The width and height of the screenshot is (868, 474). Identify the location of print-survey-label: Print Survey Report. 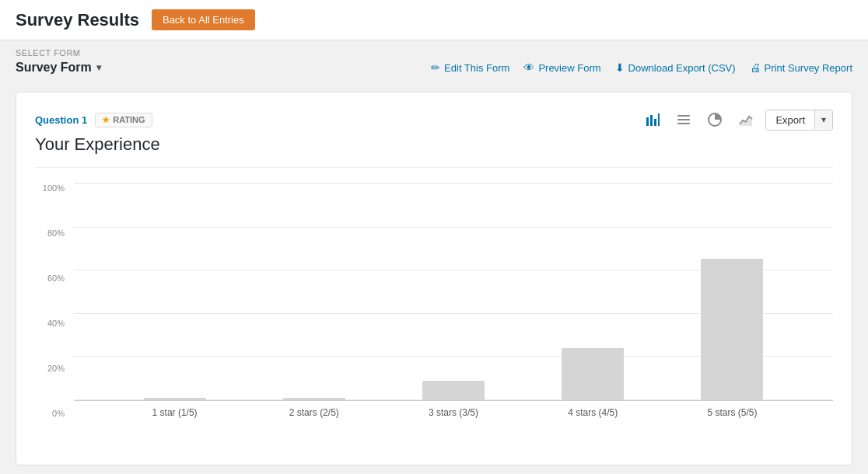
(809, 68).